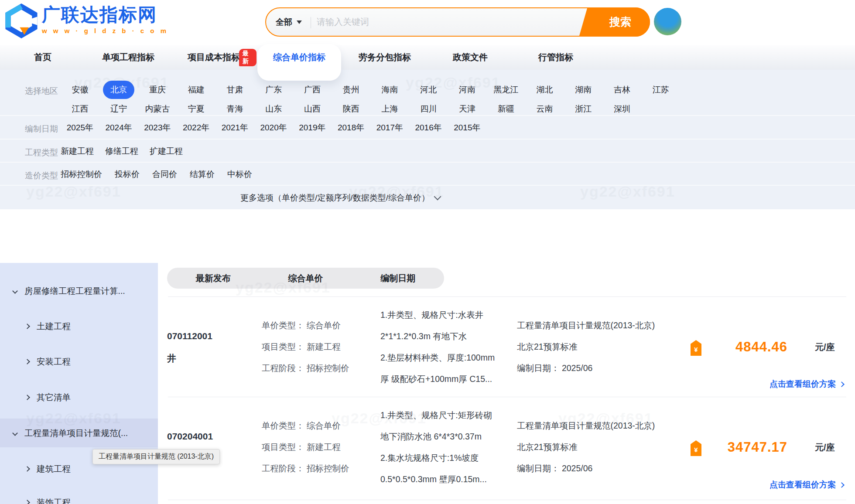  Describe the element at coordinates (340, 198) in the screenshot. I see `more-options-button: 更多选项（单价类型/定额序列/数据类型/综合单价）` at that location.